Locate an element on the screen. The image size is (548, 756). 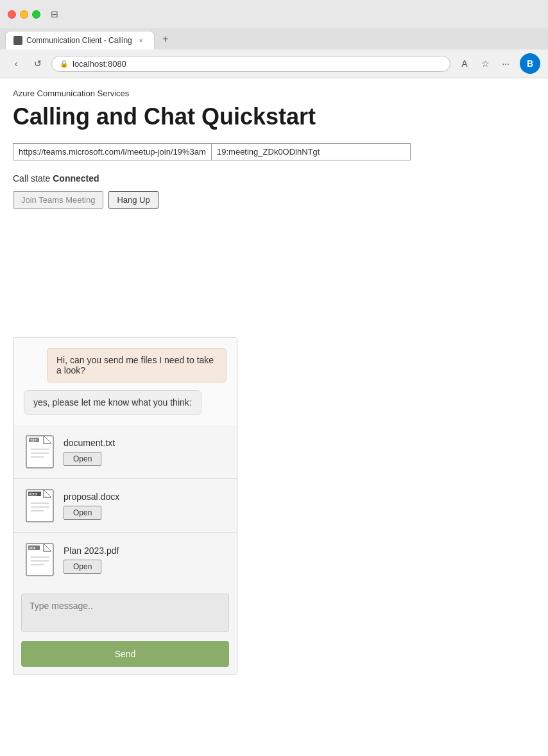
txt-file-icon: TXT is located at coordinates (40, 452).